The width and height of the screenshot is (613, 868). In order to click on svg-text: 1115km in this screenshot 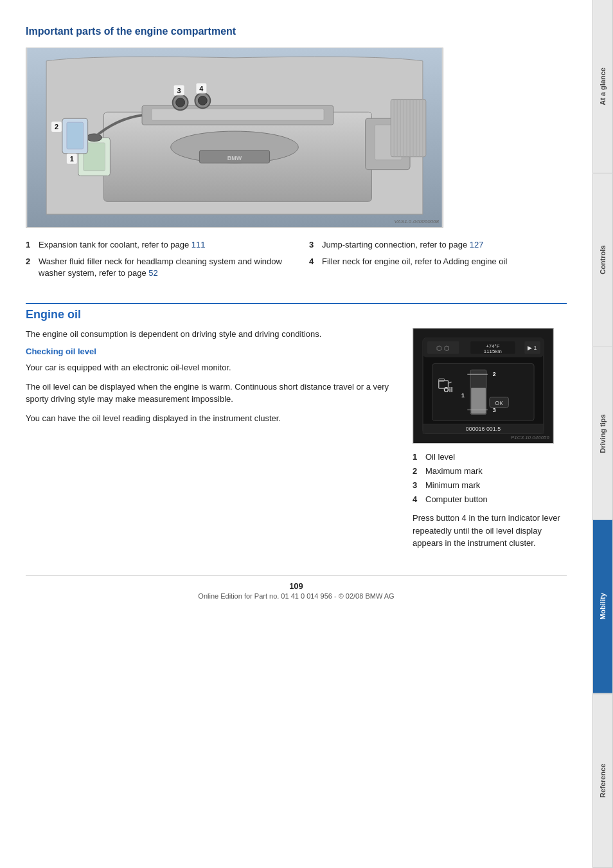, I will do `click(493, 351)`.